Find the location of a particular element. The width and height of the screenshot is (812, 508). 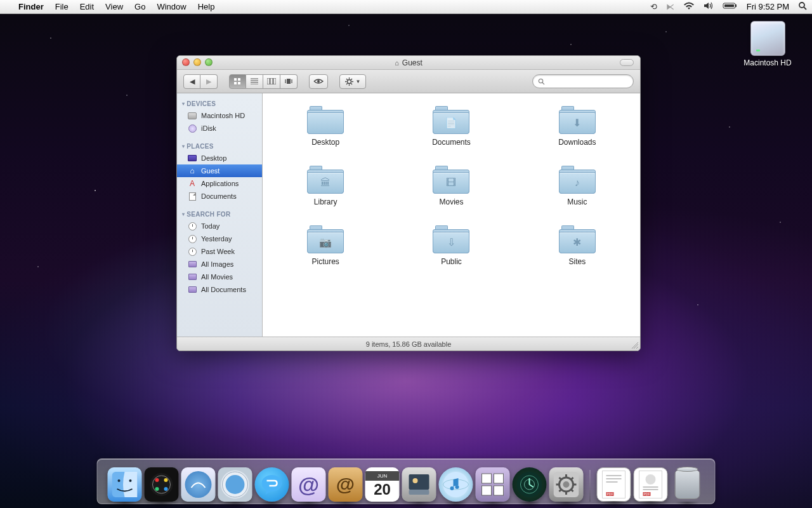

dock-trash is located at coordinates (688, 485).